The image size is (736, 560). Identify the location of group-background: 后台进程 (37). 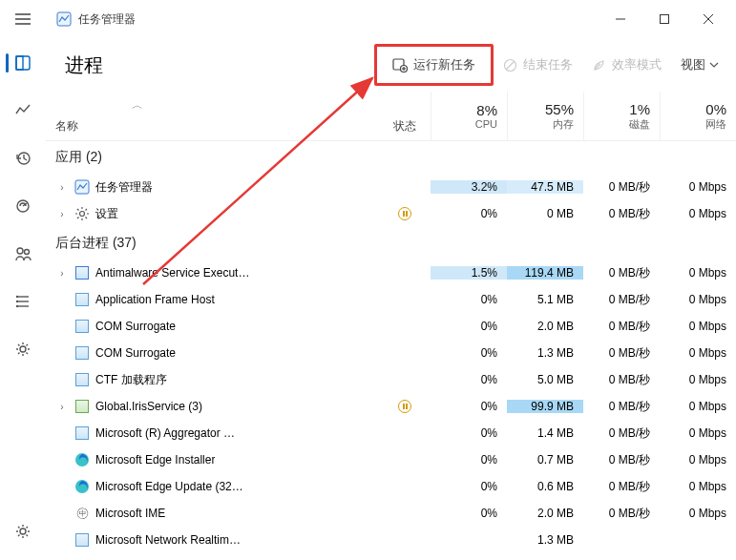
(391, 243).